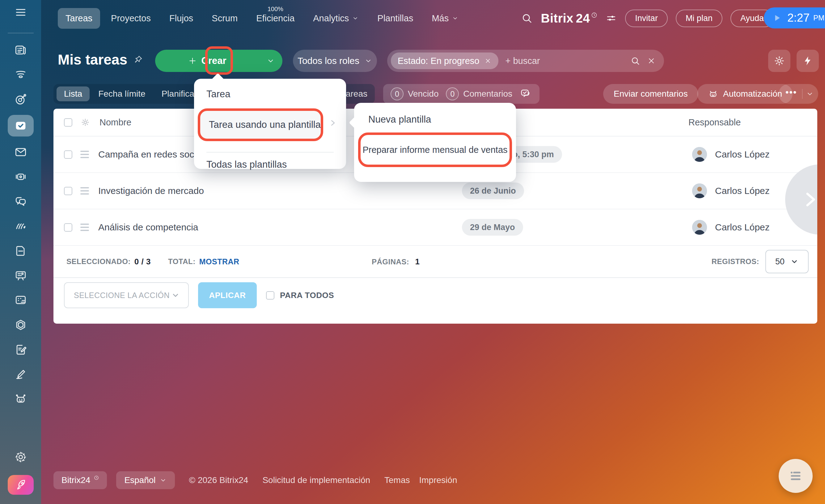 Image resolution: width=825 pixels, height=504 pixels. I want to click on column-header-nombre: Nombre, so click(115, 122).